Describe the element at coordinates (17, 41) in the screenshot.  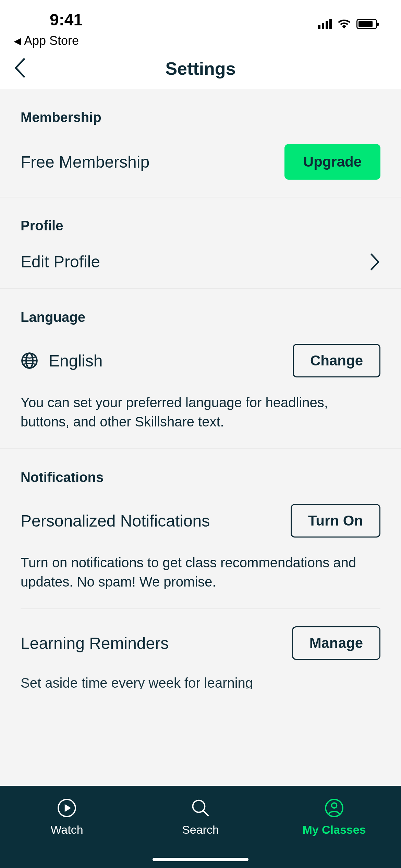
I see `back-triangle-icon: ◀` at that location.